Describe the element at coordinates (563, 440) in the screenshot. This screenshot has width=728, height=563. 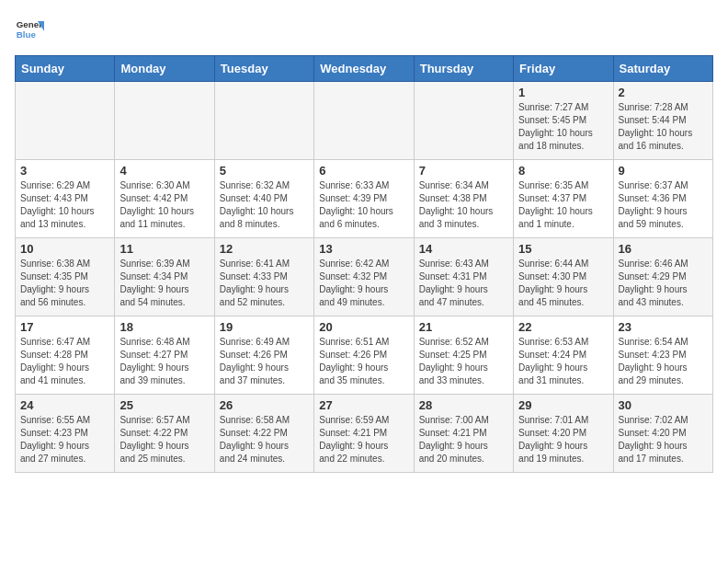
I see `day-info: Sunrise: 7:01 AM Sunset: 4:20 PM Dayligh…` at that location.